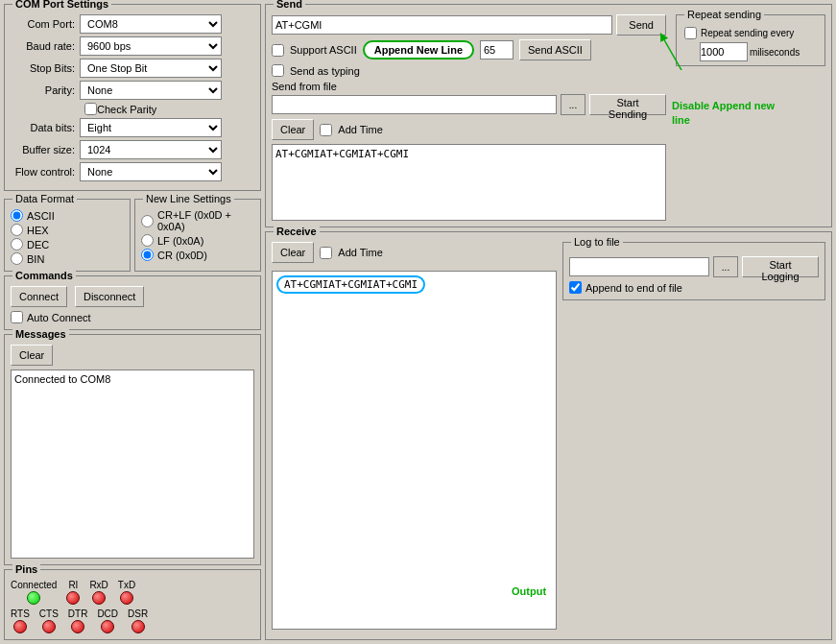 The height and width of the screenshot is (644, 836). Describe the element at coordinates (297, 231) in the screenshot. I see `receive-title: Receive` at that location.